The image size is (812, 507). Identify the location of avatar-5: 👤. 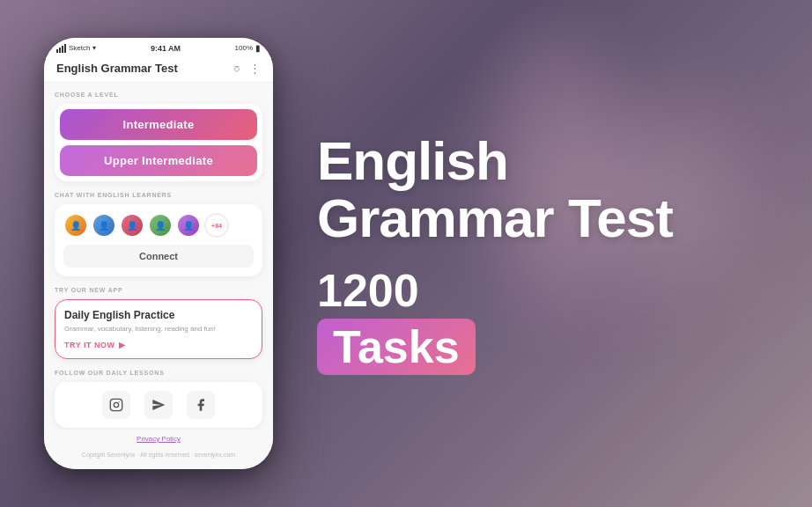
(188, 225).